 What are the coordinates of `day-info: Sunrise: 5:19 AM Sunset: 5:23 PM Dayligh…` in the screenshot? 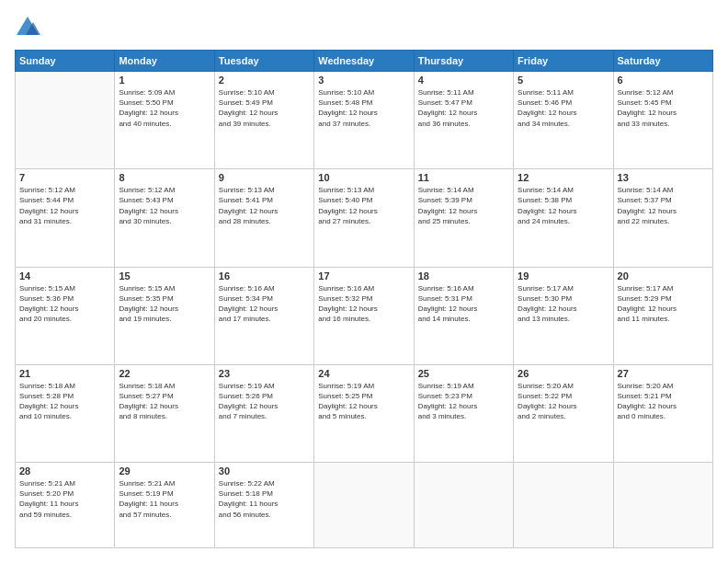 It's located at (463, 401).